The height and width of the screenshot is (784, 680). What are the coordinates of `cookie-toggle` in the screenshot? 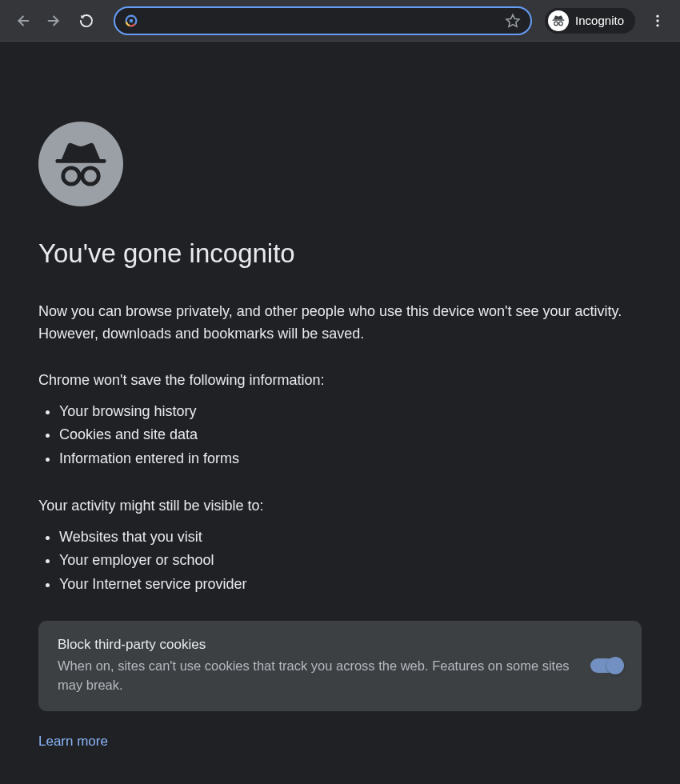 It's located at (606, 666).